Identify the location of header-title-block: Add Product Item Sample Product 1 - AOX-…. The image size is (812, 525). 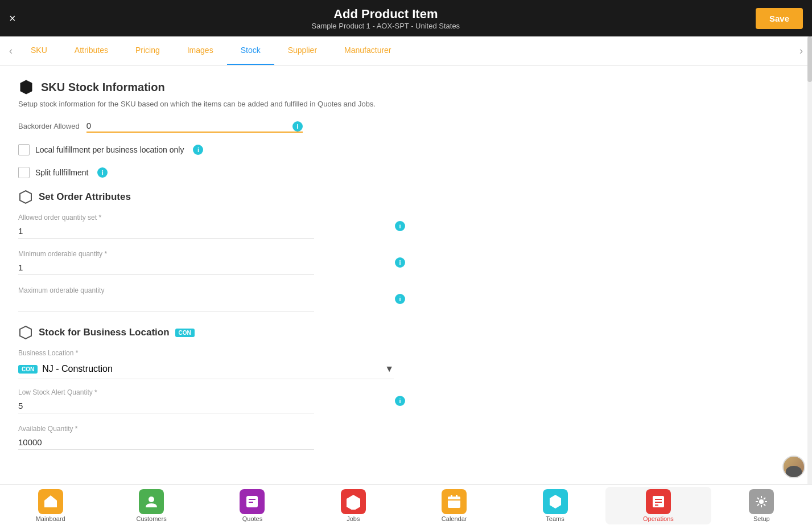
(386, 18).